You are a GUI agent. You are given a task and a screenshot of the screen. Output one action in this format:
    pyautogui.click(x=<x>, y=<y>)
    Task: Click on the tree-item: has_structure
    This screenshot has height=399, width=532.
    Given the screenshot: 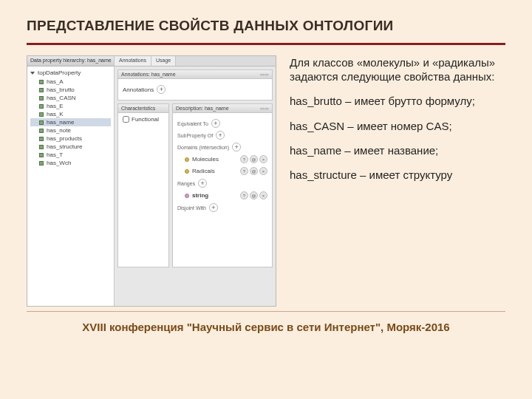 What is the action you would take?
    pyautogui.click(x=71, y=146)
    